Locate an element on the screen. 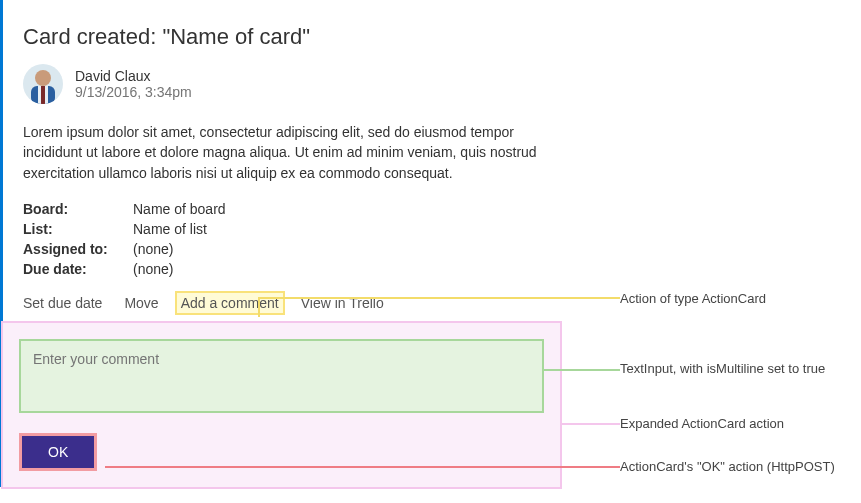 The height and width of the screenshot is (503, 861). fact-label: List: is located at coordinates (78, 229).